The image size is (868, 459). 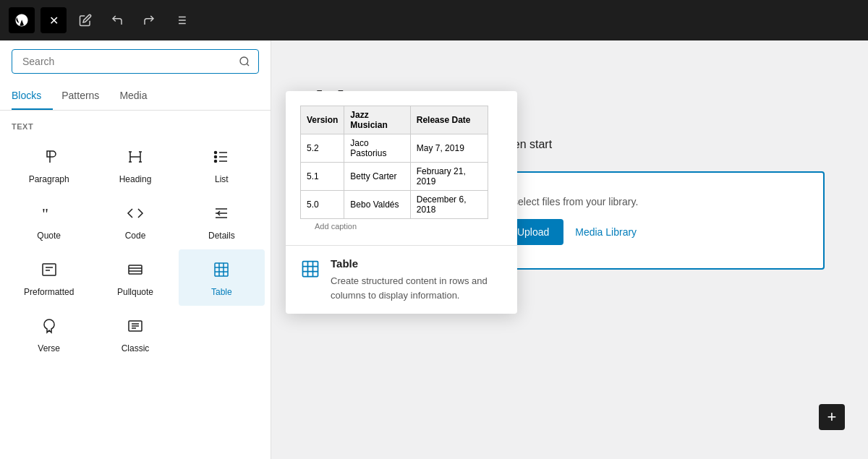 I want to click on block-item-classic: Classic, so click(x=135, y=334).